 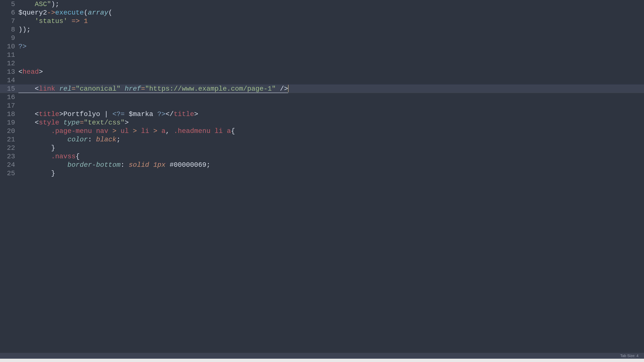 I want to click on code-line: 15 <link rel="canonical" href="https://w…, so click(x=322, y=89).